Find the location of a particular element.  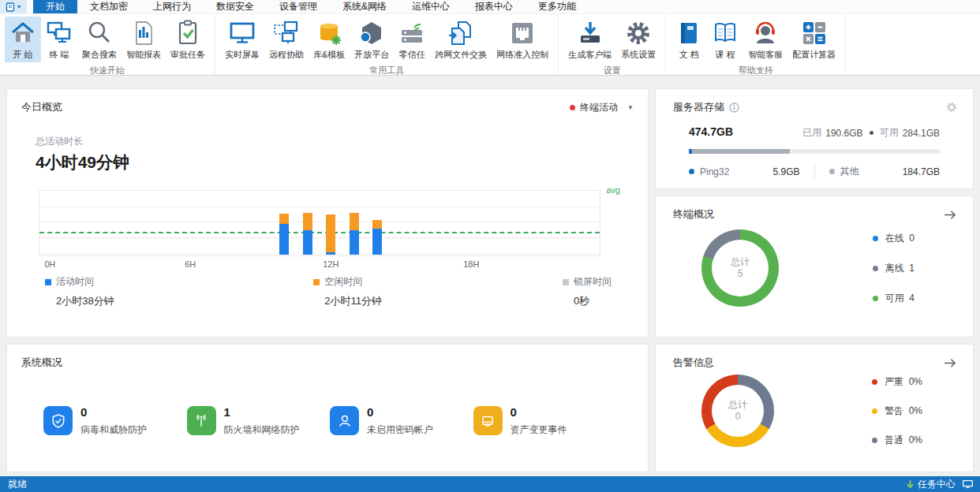

ribbon-button-智能客服: 智能客服 is located at coordinates (765, 39).